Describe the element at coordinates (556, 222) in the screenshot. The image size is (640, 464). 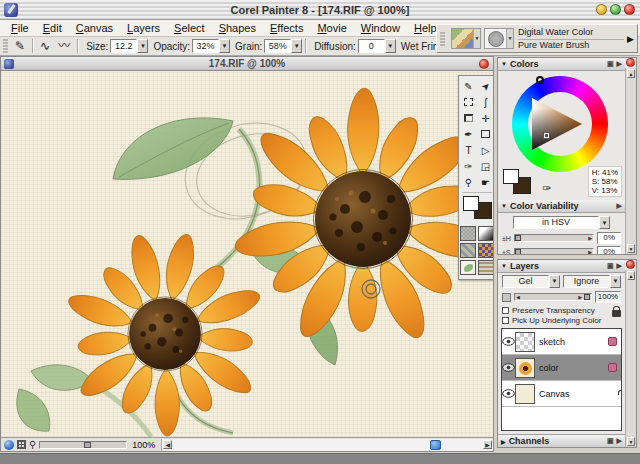
I see `variability-mode-select: in HSV` at that location.